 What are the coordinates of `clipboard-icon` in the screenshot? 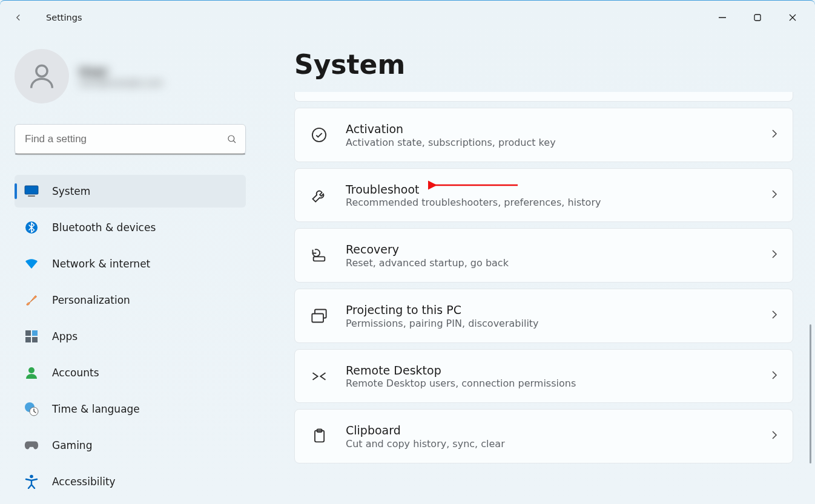 It's located at (319, 436).